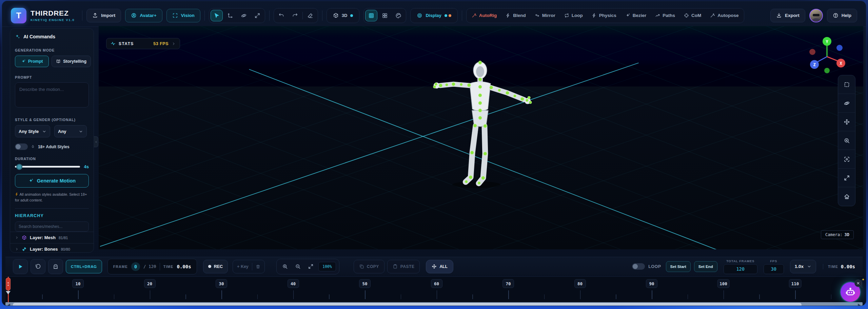 The image size is (868, 309). I want to click on orientation-gizmo: Y X Z, so click(828, 55).